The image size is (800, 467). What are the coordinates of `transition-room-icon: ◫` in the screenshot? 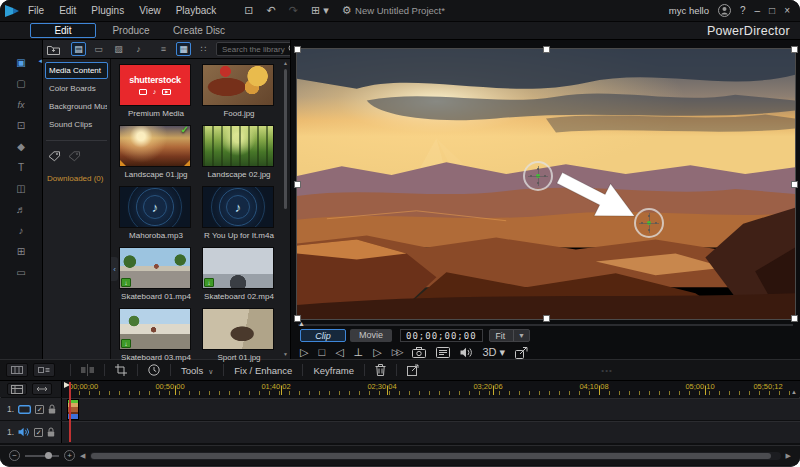 It's located at (21, 188).